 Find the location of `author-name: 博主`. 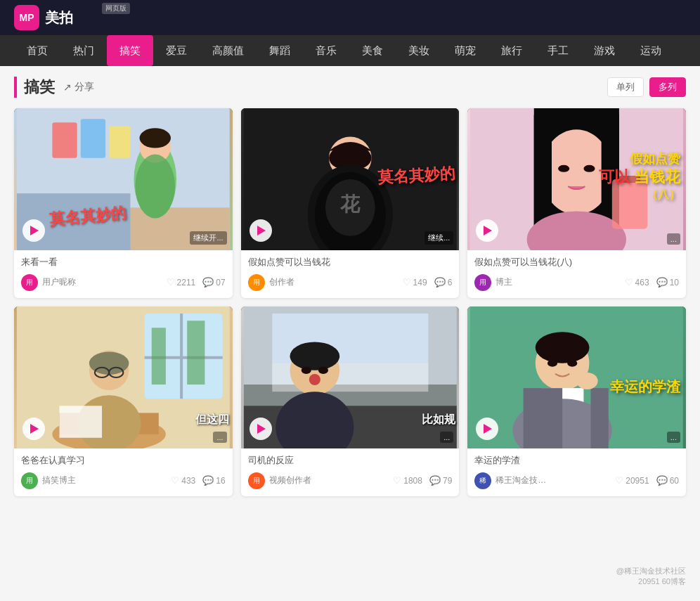

author-name: 博主 is located at coordinates (504, 283).